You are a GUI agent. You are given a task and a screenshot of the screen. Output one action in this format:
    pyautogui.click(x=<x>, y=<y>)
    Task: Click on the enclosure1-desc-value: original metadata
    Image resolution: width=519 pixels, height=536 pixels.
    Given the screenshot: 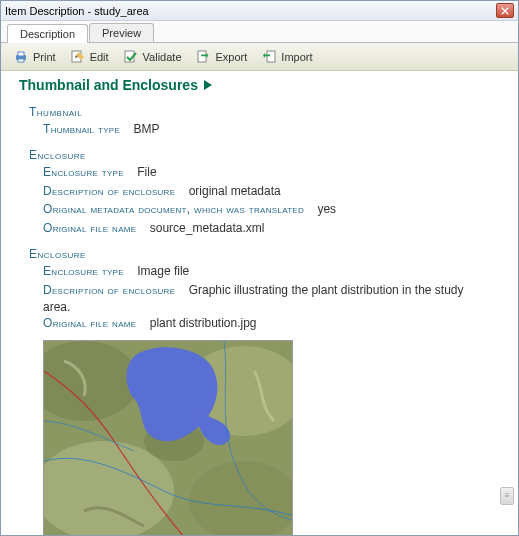 What is the action you would take?
    pyautogui.click(x=235, y=191)
    